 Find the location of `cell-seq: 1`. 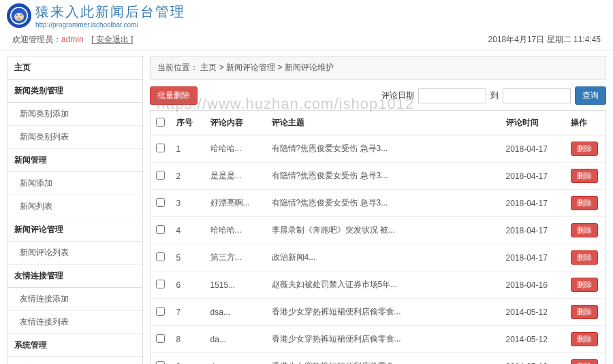

cell-seq: 1 is located at coordinates (188, 149).